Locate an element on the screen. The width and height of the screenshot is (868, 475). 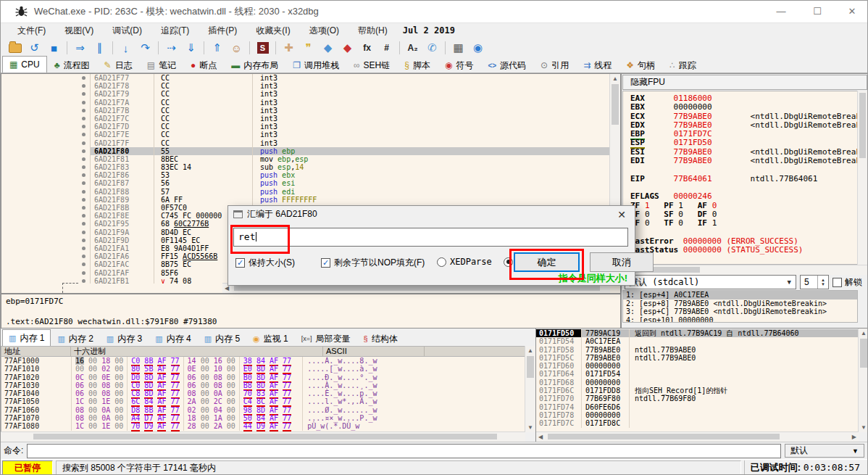
disasm-row: 6AD21F896A FFpush FFFFFFFF is located at coordinates (306, 200).